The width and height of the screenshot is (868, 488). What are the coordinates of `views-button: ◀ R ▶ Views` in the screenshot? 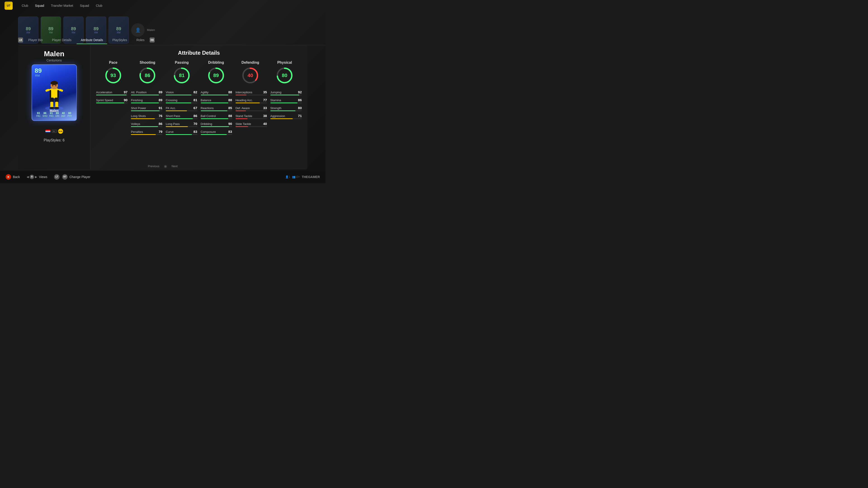 It's located at (37, 177).